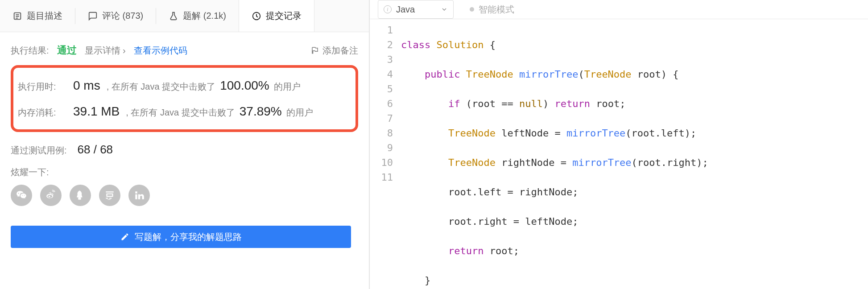 The image size is (868, 289). Describe the element at coordinates (51, 195) in the screenshot. I see `share-weibo` at that location.